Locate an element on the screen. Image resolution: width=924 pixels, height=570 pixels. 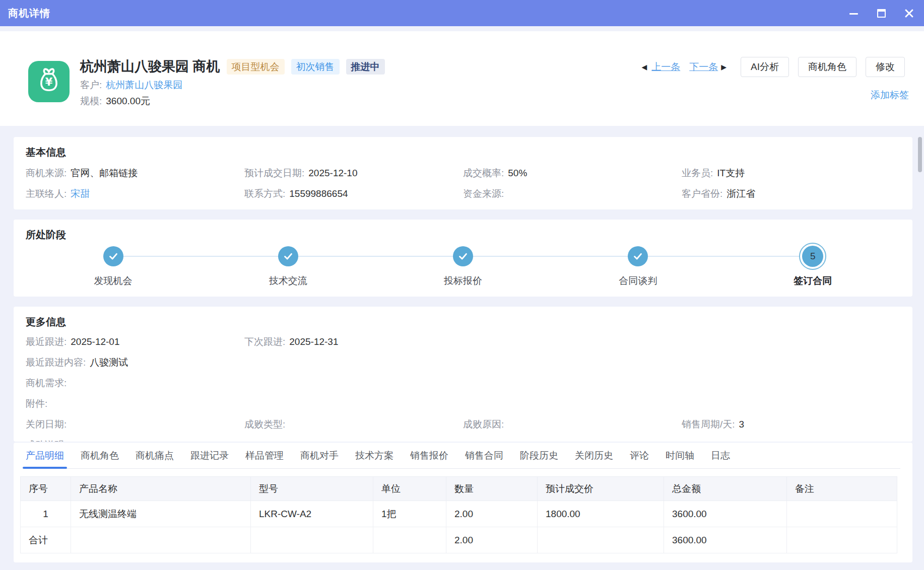
field-opportunity-source: 商机来源: 官网、邮箱链接 is located at coordinates (135, 173).